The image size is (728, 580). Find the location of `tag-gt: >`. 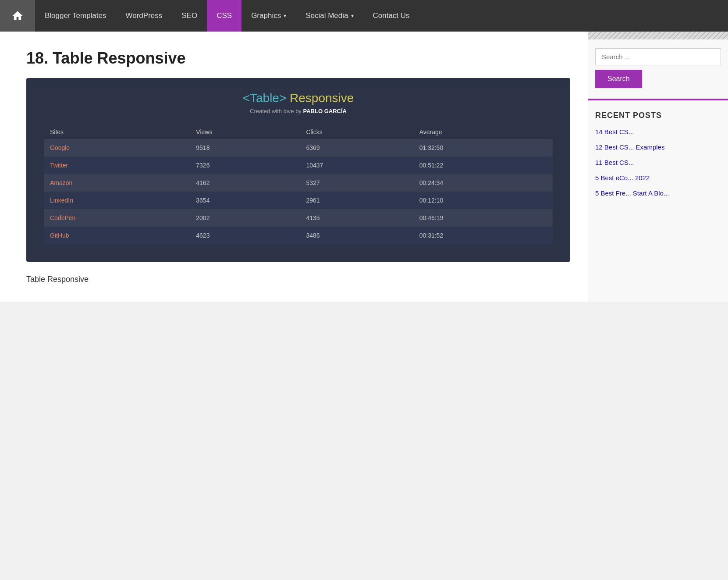

tag-gt: > is located at coordinates (283, 98).